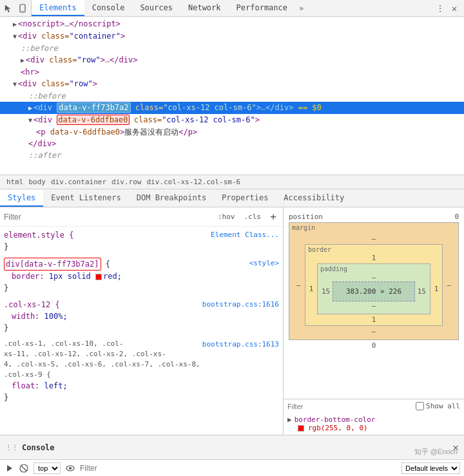 The width and height of the screenshot is (464, 476). What do you see at coordinates (232, 36) in the screenshot?
I see `element-line: ▼<div class="container">` at bounding box center [232, 36].